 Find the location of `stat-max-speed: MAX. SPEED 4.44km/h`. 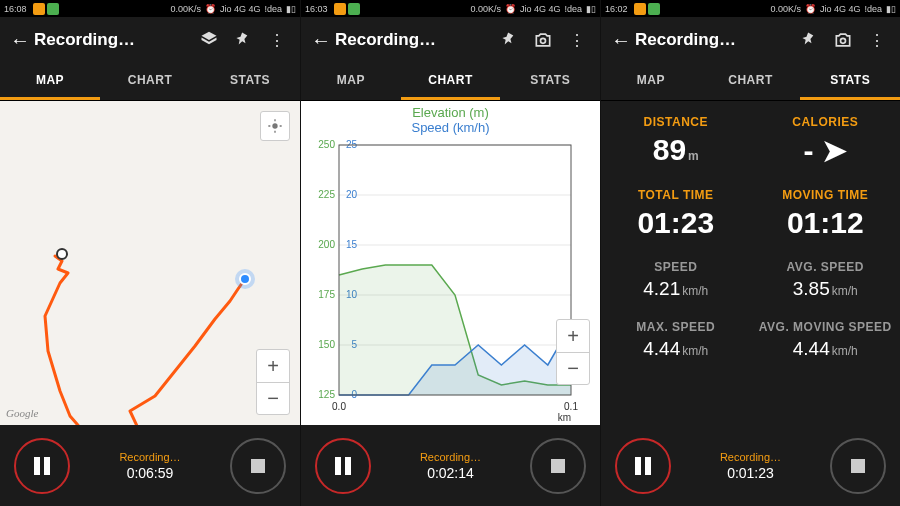

stat-max-speed: MAX. SPEED 4.44km/h is located at coordinates (676, 342).